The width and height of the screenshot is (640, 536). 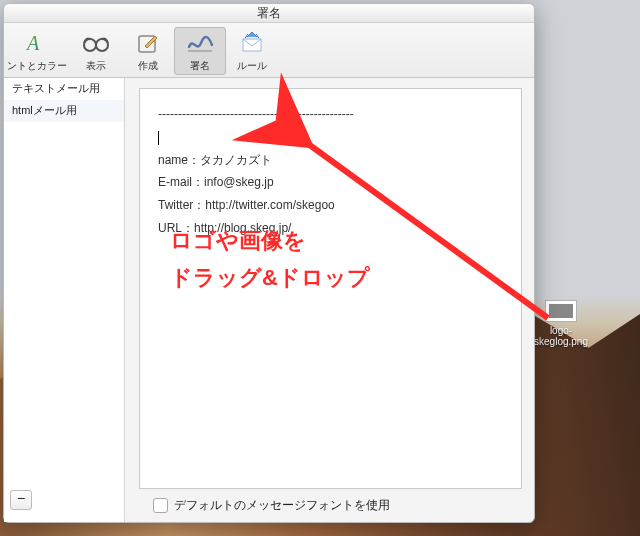 I want to click on default-font-checkbox, so click(x=160, y=506).